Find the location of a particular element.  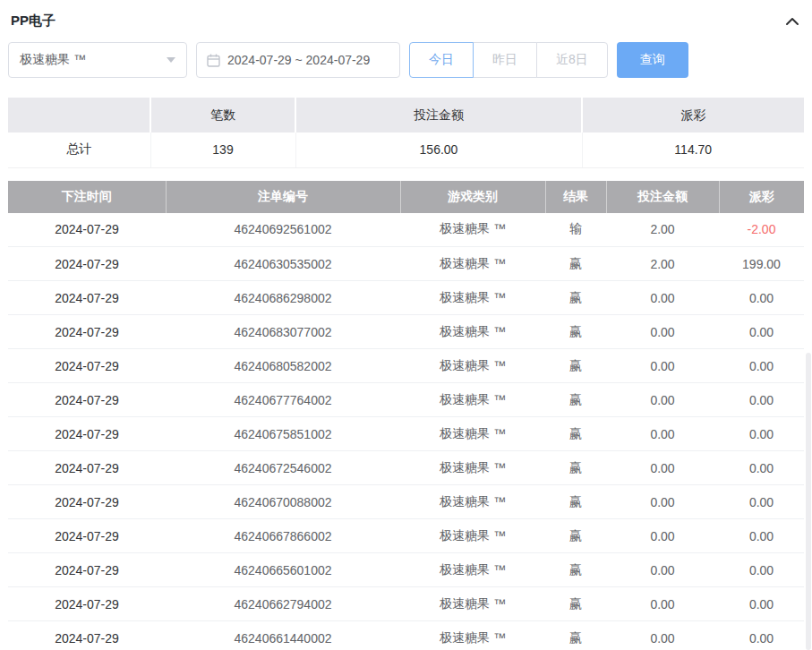

cell-order-id: 46240680582002 is located at coordinates (283, 366).